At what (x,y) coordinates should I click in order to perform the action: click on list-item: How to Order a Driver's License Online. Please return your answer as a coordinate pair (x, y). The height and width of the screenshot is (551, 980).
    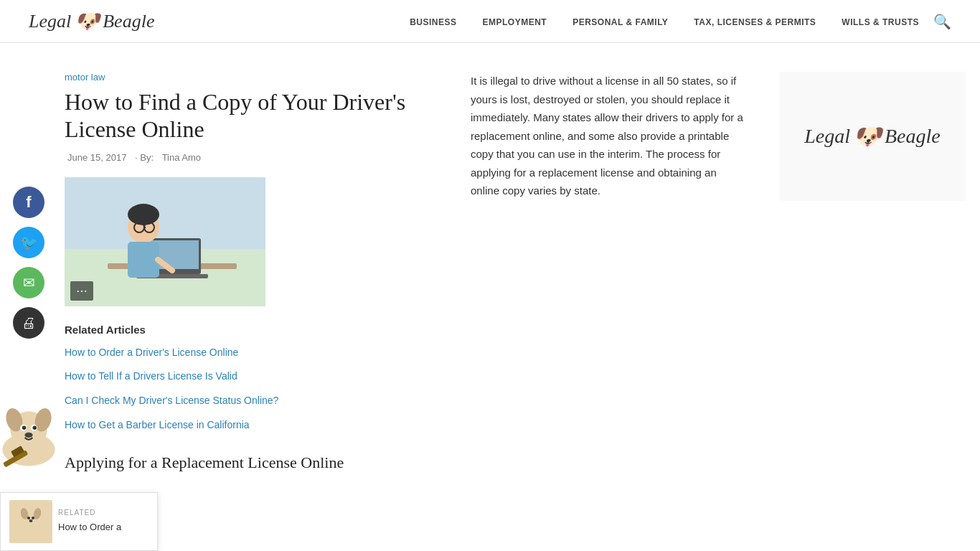
    Looking at the image, I should click on (246, 353).